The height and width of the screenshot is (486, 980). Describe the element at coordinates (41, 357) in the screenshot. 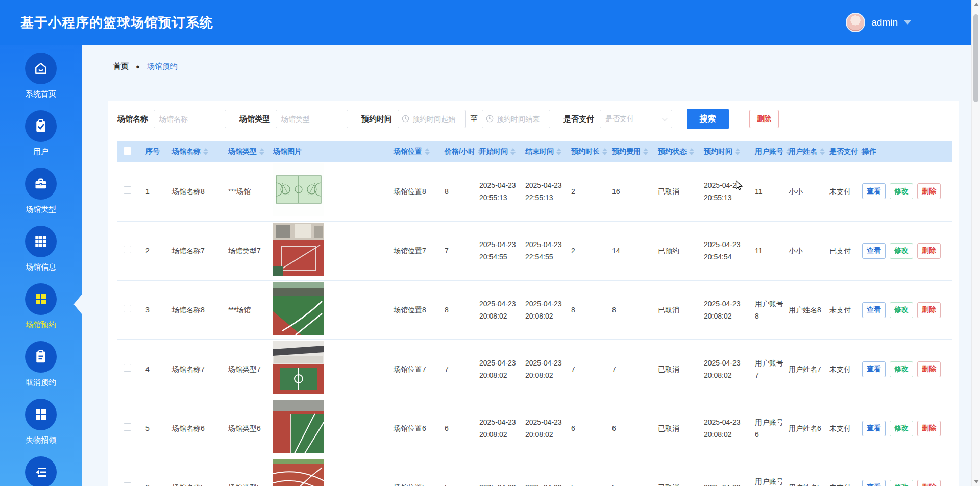

I see `clipboard-icon` at that location.